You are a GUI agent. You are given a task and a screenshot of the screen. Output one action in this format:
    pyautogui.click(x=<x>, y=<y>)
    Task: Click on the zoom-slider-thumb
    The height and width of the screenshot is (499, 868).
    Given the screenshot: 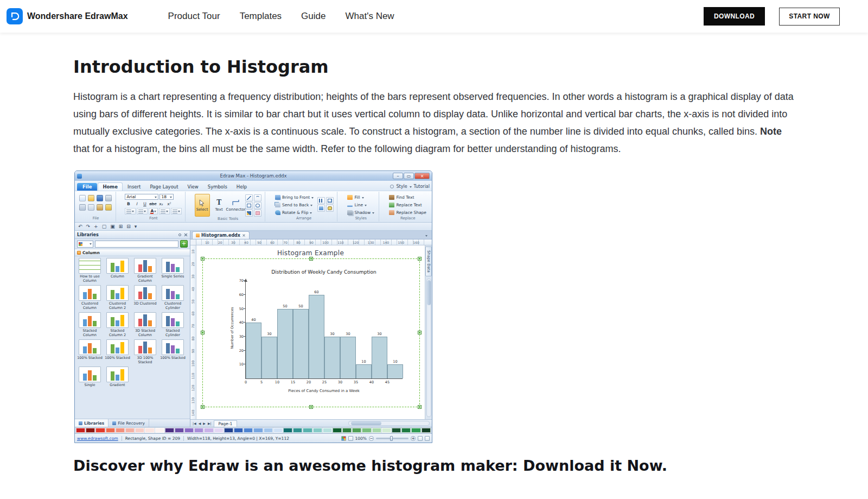 What is the action you would take?
    pyautogui.click(x=392, y=439)
    